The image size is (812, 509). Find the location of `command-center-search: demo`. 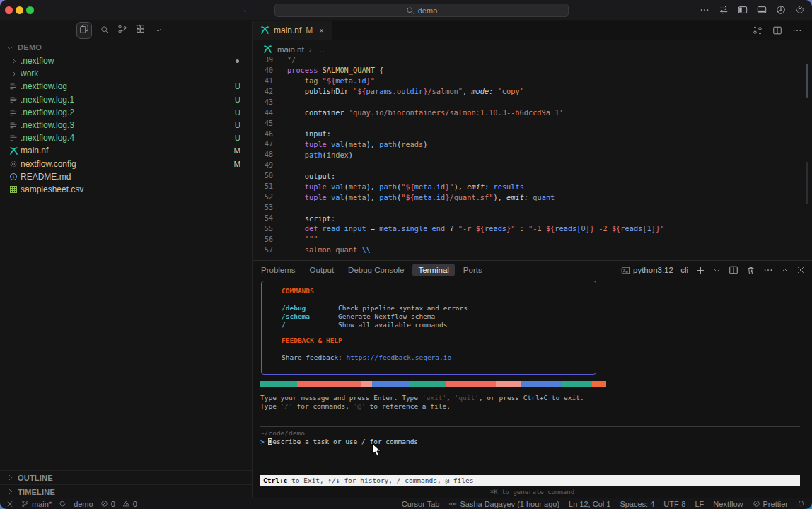

command-center-search: demo is located at coordinates (422, 10).